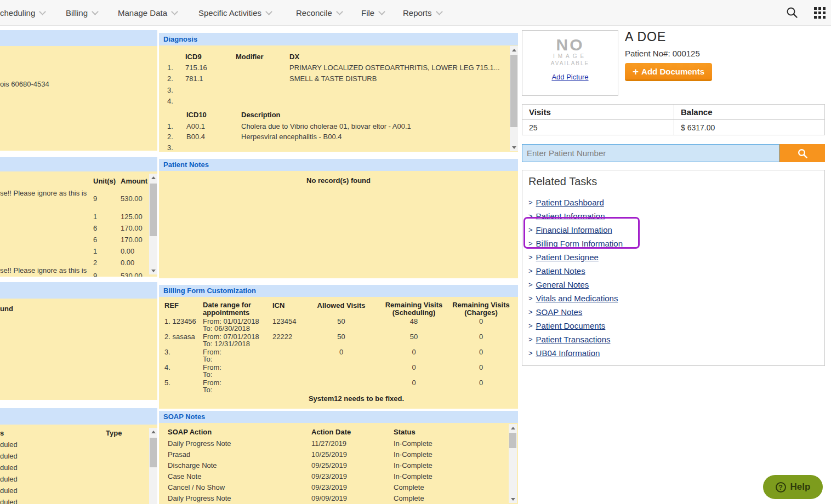 Image resolution: width=831 pixels, height=504 pixels. Describe the element at coordinates (333, 79) in the screenshot. I see `icd9-dx: SMELL & TASTE DISTURB` at that location.